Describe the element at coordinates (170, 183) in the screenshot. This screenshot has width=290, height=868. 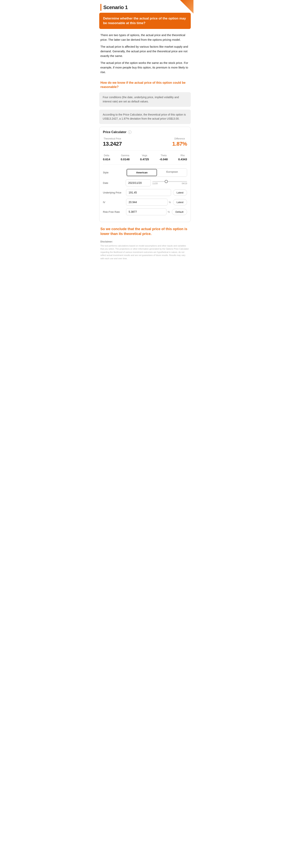
I see `date-slider-area: 11/20 04/19` at that location.